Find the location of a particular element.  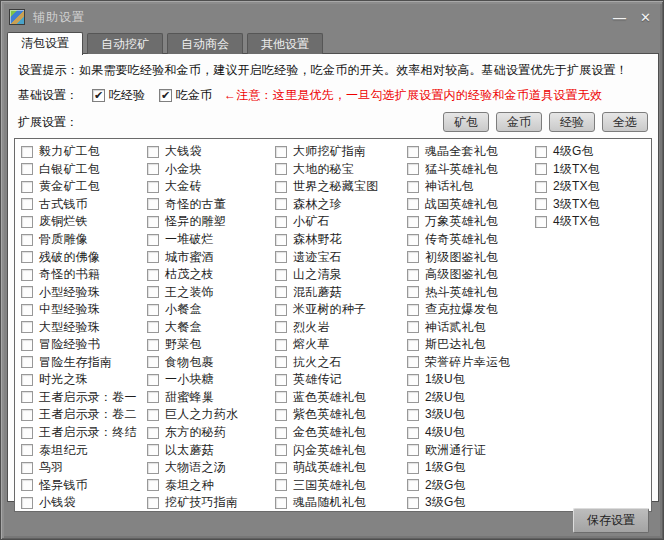

item-checkbox: 2级U包 is located at coordinates (471, 398).